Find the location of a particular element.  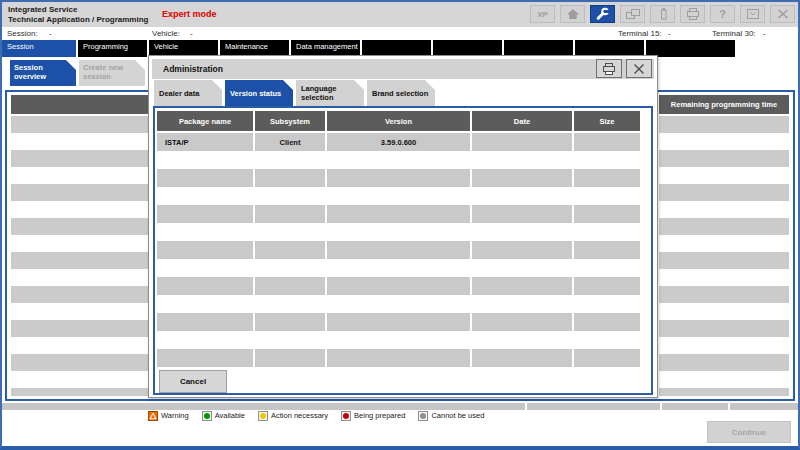

dialog-tab-bar: Dealer data Version status Language sele… is located at coordinates (403, 93).